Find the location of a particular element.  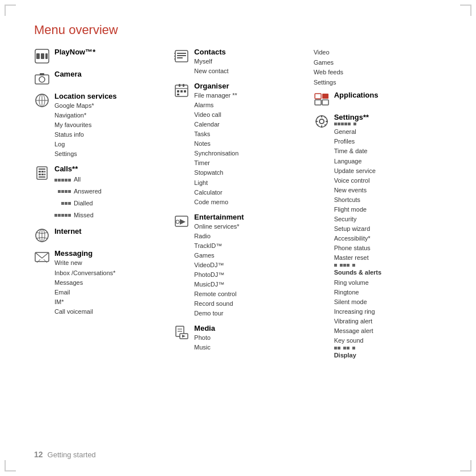

calls-dialled: Dialled is located at coordinates (78, 204).